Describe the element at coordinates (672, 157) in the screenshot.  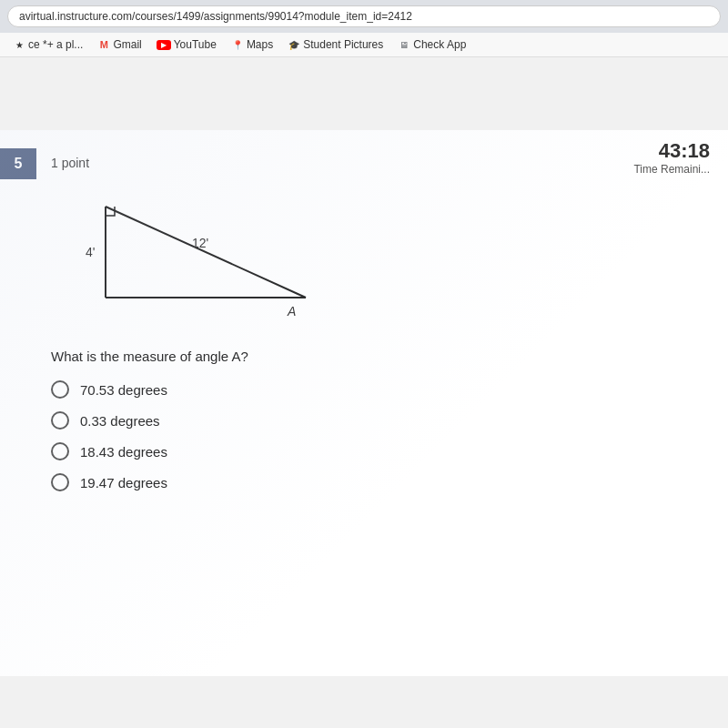
I see `timer-area: 43:18 Time Remaini...` at that location.